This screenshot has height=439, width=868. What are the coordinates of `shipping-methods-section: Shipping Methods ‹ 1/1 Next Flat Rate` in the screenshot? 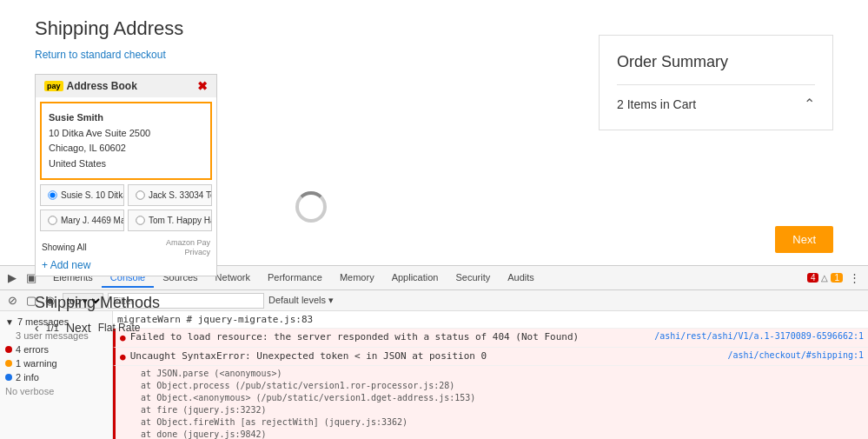 It's located at (434, 315).